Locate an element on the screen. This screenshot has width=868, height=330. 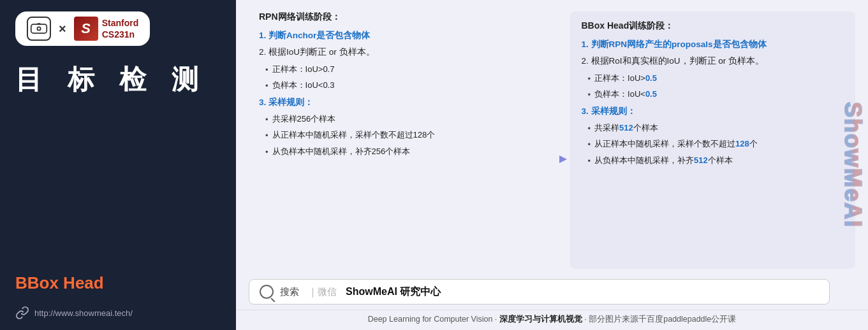
right-item2: 2. 根据RoI和真实框的IoU，判断正 or 负样本。 is located at coordinates (713, 61).